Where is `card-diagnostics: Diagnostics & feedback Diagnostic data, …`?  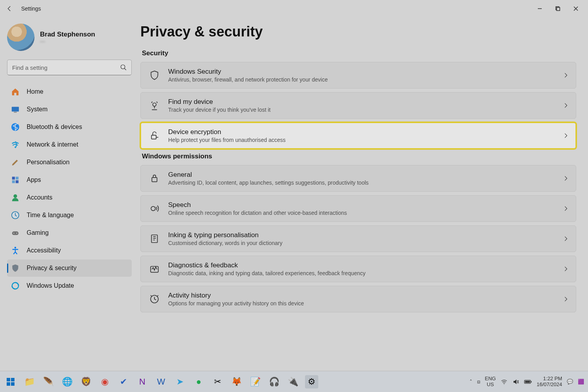
card-diagnostics: Diagnostics & feedback Diagnostic data, … is located at coordinates (358, 269).